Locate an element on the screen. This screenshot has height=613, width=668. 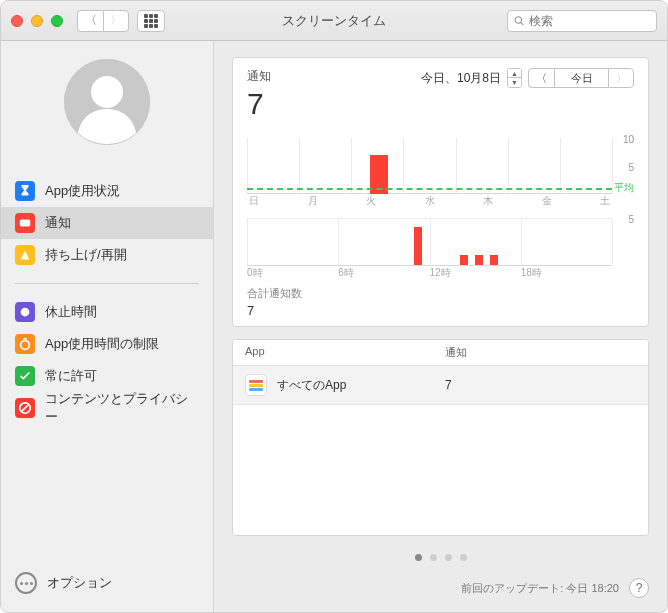
app-name: すべてのApp is located at coordinates (312, 386).